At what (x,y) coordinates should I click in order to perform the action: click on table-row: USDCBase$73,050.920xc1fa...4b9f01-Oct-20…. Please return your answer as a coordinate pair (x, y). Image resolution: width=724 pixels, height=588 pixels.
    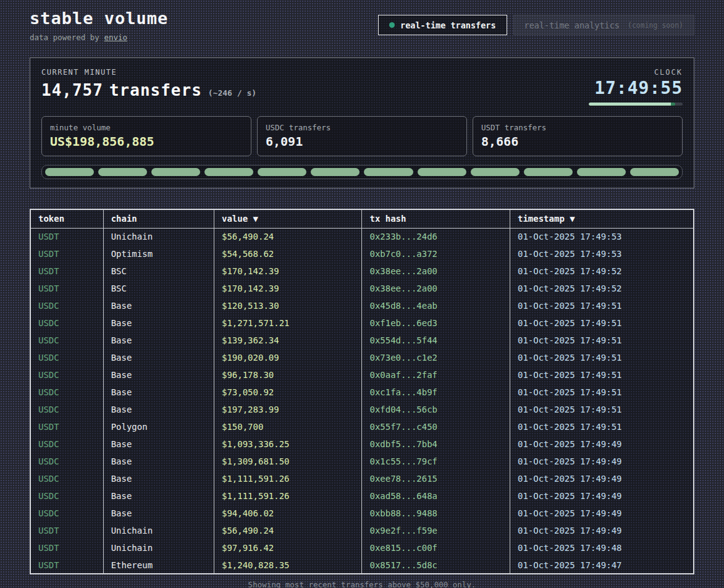
    Looking at the image, I should click on (362, 392).